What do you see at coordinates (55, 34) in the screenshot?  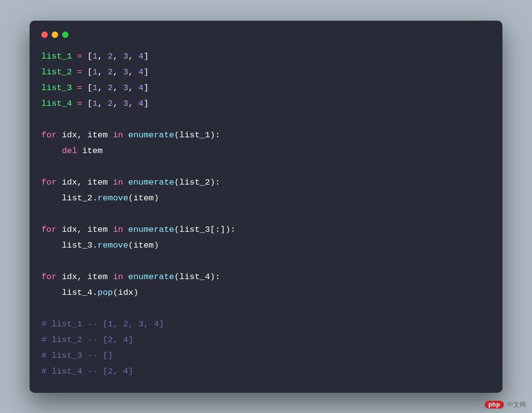 I see `minimize-icon` at bounding box center [55, 34].